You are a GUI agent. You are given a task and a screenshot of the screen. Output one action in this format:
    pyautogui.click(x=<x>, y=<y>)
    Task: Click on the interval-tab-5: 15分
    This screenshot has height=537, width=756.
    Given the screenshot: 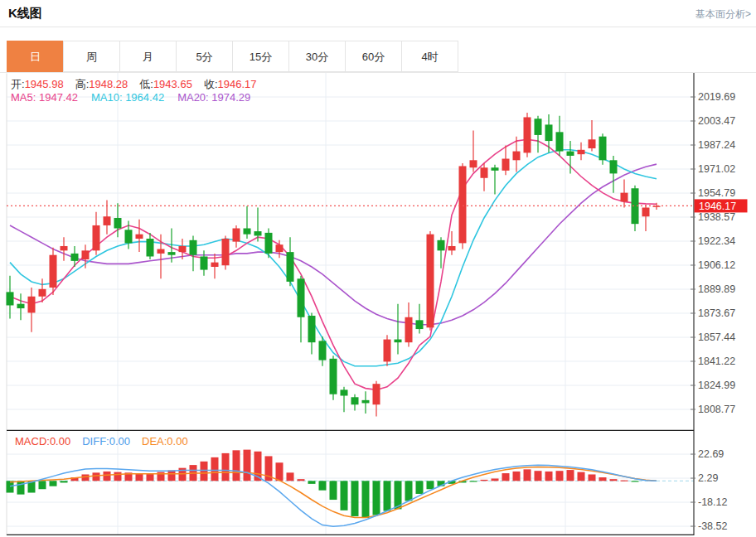 What is the action you would take?
    pyautogui.click(x=260, y=56)
    